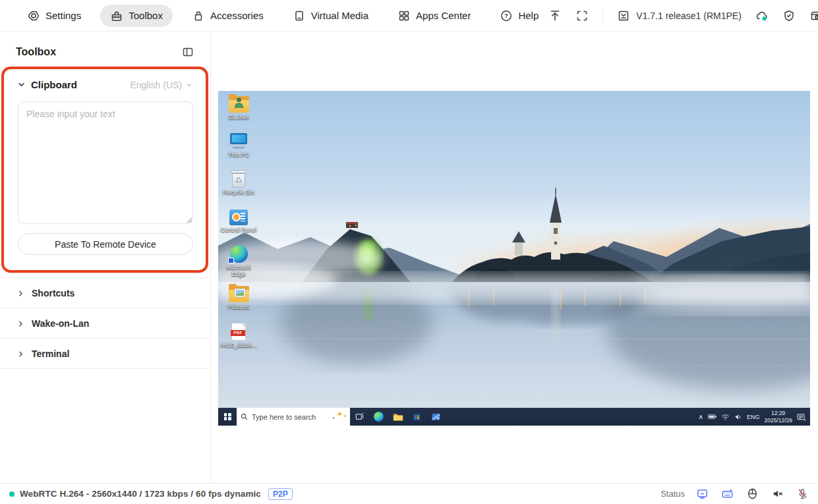 This screenshot has height=504, width=818. Describe the element at coordinates (679, 16) in the screenshot. I see `firmware-version-group: V1.7.1 release1 (RM1PE)` at that location.